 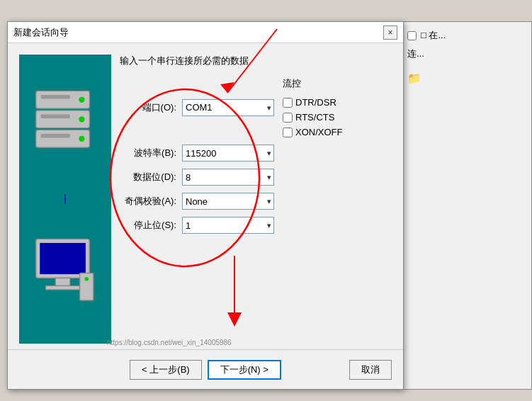 I want to click on form-row-stopbits: 停止位(S): 1 1.5 2, so click(x=256, y=225).